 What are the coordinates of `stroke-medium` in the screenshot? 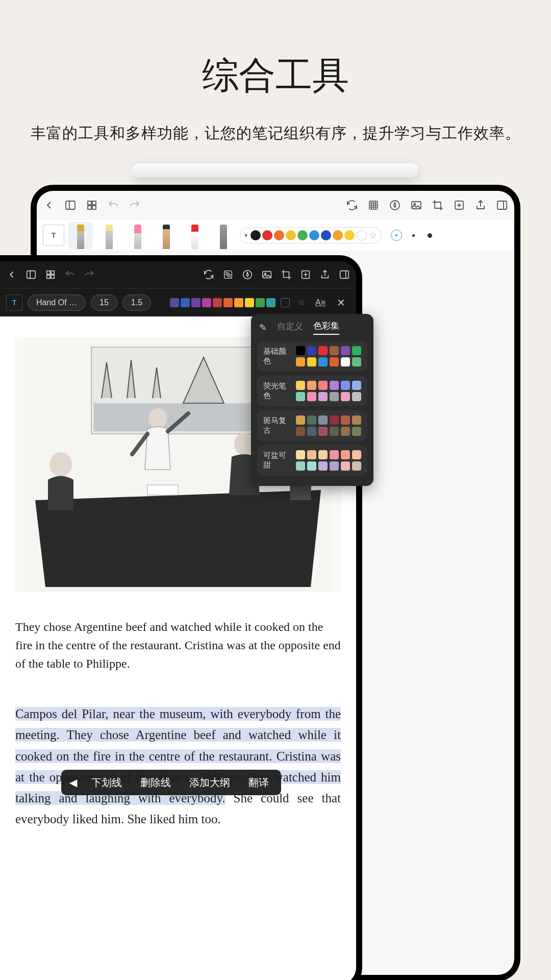 It's located at (413, 235).